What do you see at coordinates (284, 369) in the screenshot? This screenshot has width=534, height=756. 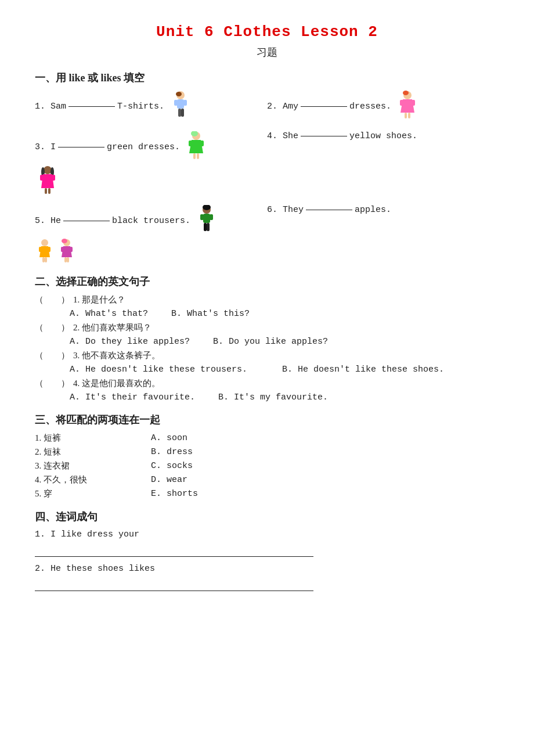 I see `choice-options-3: A. He doesn't like these trousers. B. He…` at bounding box center [284, 369].